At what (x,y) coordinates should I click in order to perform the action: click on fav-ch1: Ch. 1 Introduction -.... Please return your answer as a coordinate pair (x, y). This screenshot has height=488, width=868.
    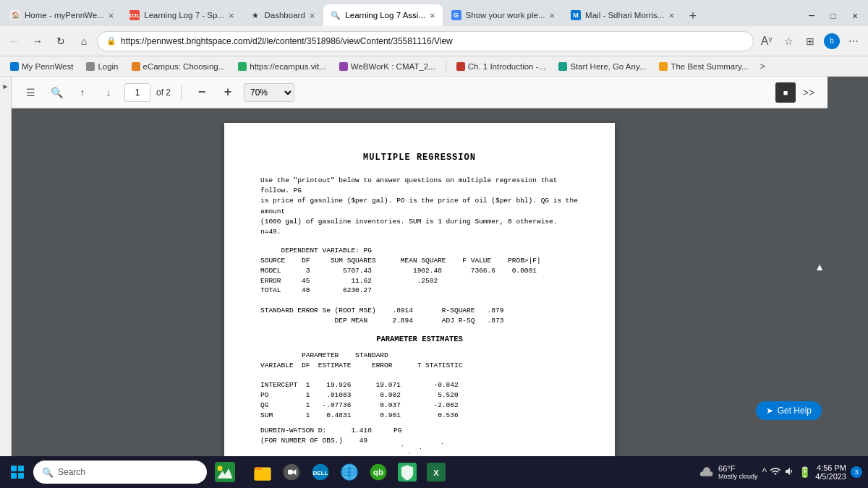
    Looking at the image, I should click on (501, 67).